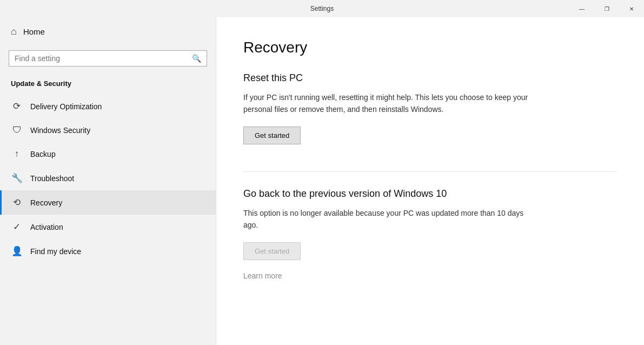 The width and height of the screenshot is (644, 345). I want to click on nav-item-activation: ✓ Activation, so click(108, 227).